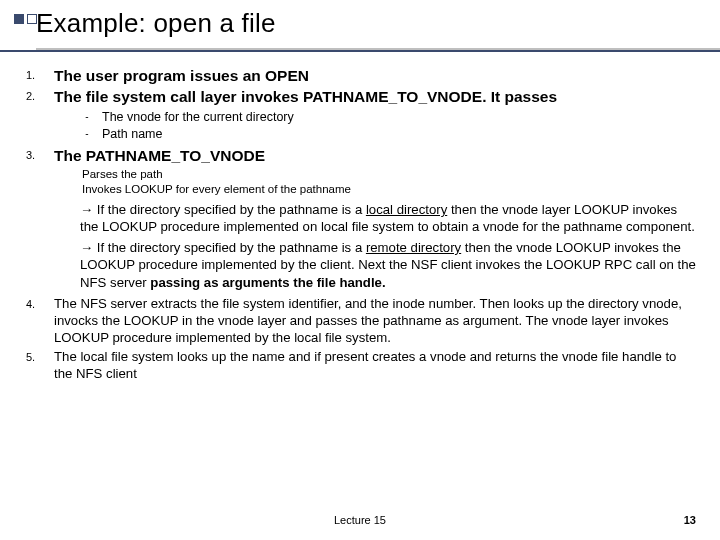 This screenshot has height=540, width=720. I want to click on corner-squares, so click(26, 19).